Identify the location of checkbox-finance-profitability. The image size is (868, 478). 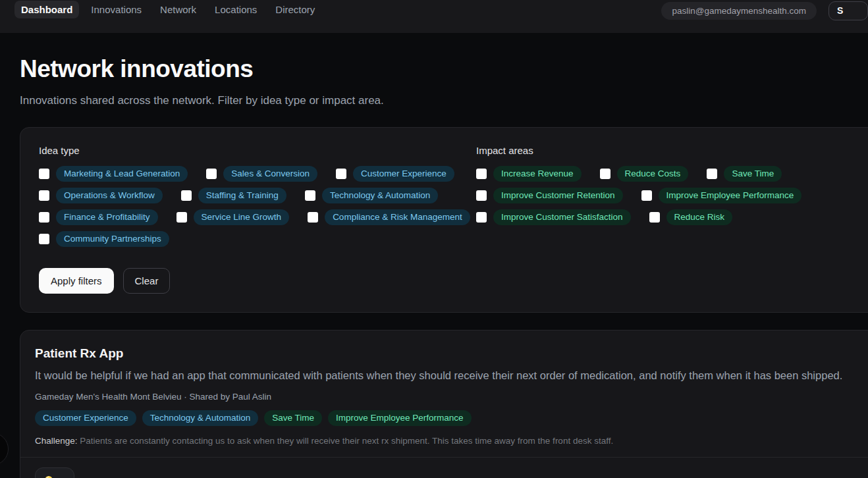
(44, 217).